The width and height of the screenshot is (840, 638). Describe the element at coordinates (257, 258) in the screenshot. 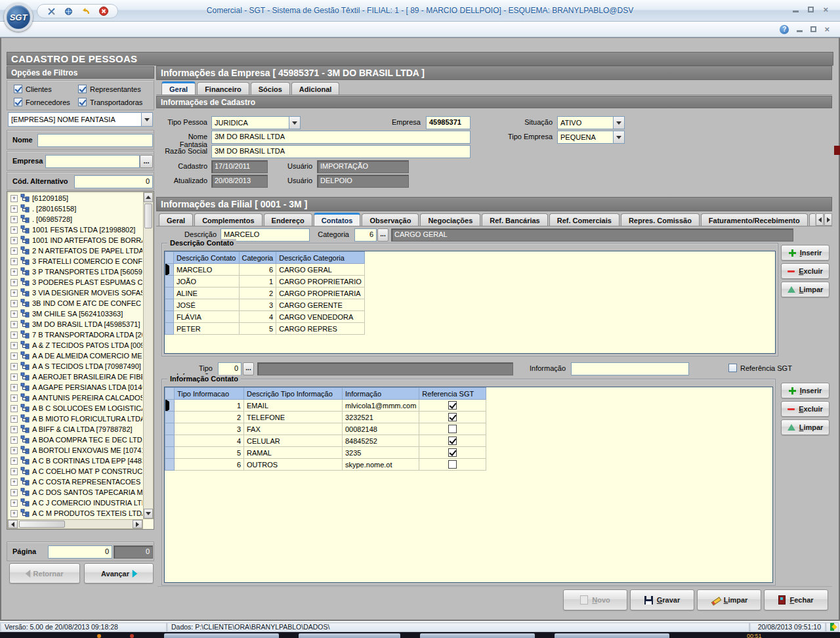

I see `grid-column-header: Categoria` at that location.